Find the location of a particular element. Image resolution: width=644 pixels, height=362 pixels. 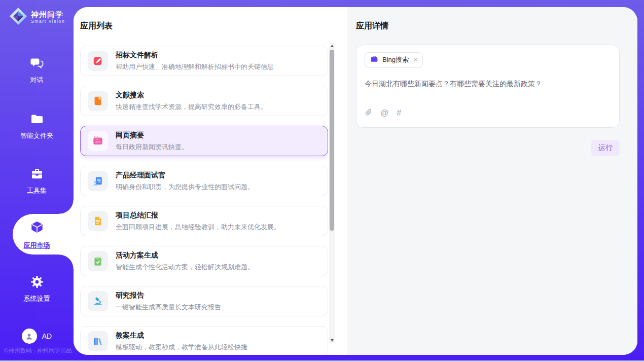

sidebar-item-chat: 对话 is located at coordinates (37, 71).